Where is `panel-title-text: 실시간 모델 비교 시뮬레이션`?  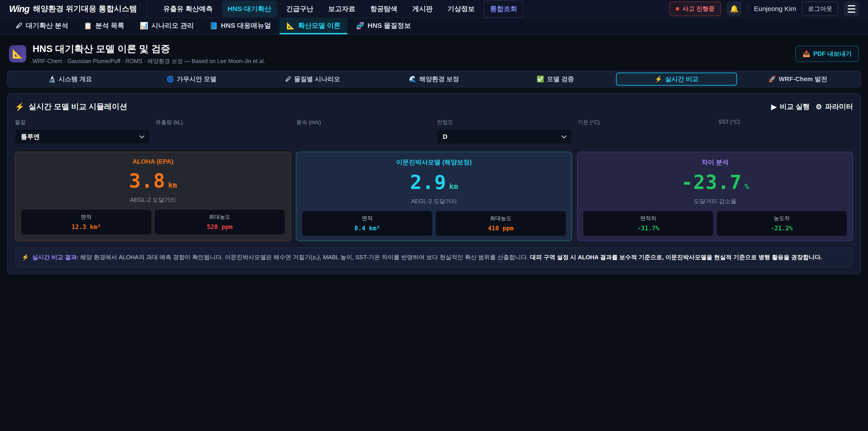 panel-title-text: 실시간 모델 비교 시뮬레이션 is located at coordinates (78, 106).